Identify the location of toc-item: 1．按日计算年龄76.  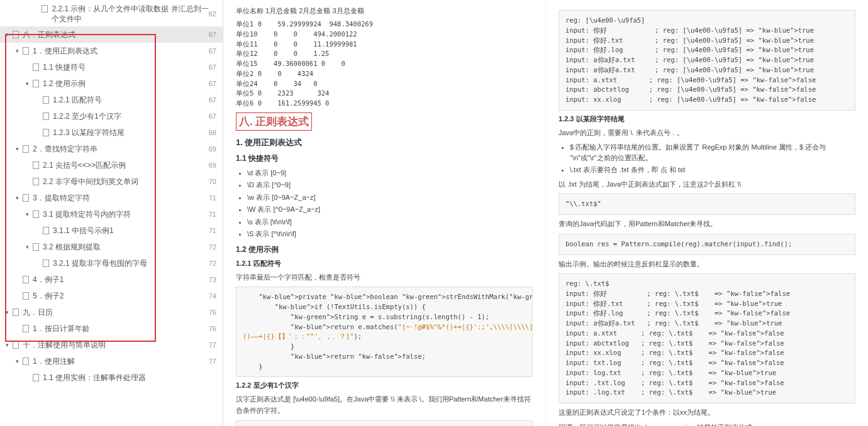
(111, 329).